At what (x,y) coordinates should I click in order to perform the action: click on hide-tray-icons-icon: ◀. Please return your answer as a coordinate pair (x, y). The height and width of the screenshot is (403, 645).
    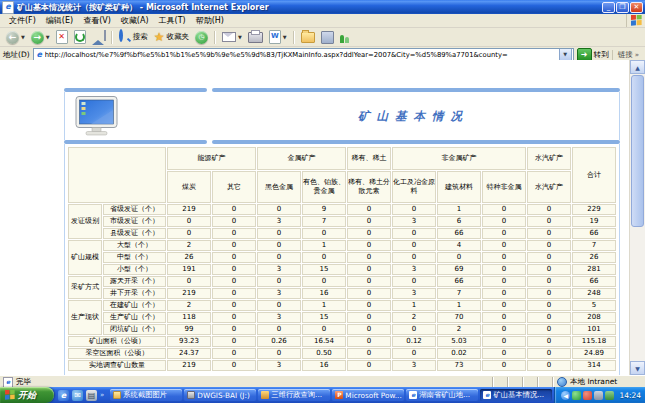
    Looking at the image, I should click on (566, 396).